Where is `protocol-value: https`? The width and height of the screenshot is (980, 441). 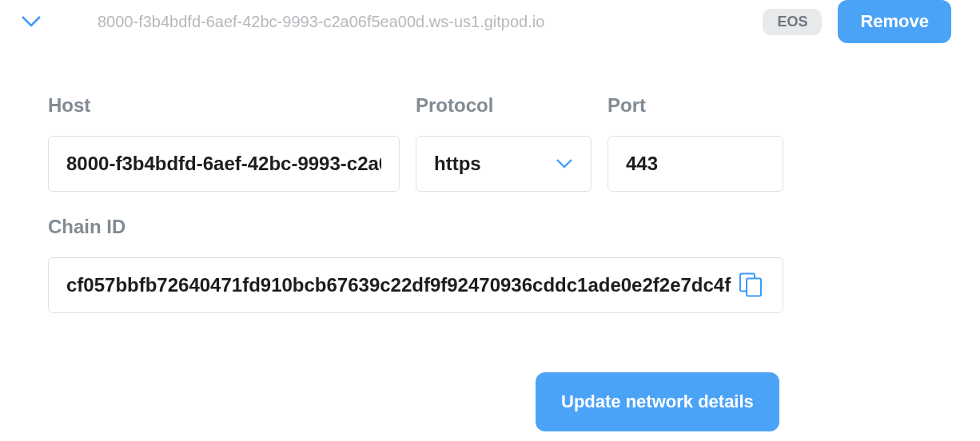
protocol-value: https is located at coordinates (457, 164).